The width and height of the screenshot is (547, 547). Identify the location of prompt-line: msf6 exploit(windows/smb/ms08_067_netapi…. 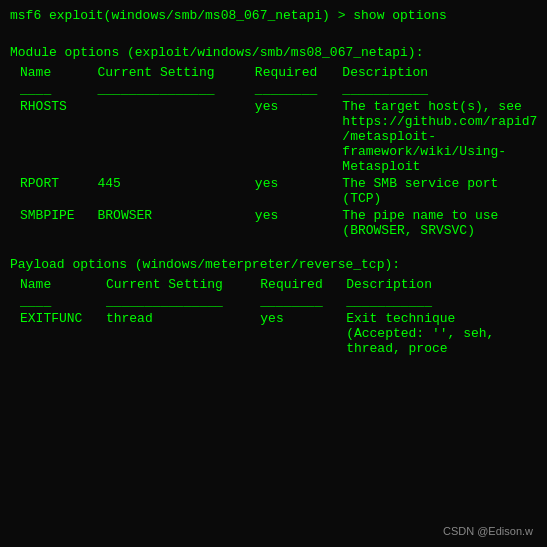
(274, 16).